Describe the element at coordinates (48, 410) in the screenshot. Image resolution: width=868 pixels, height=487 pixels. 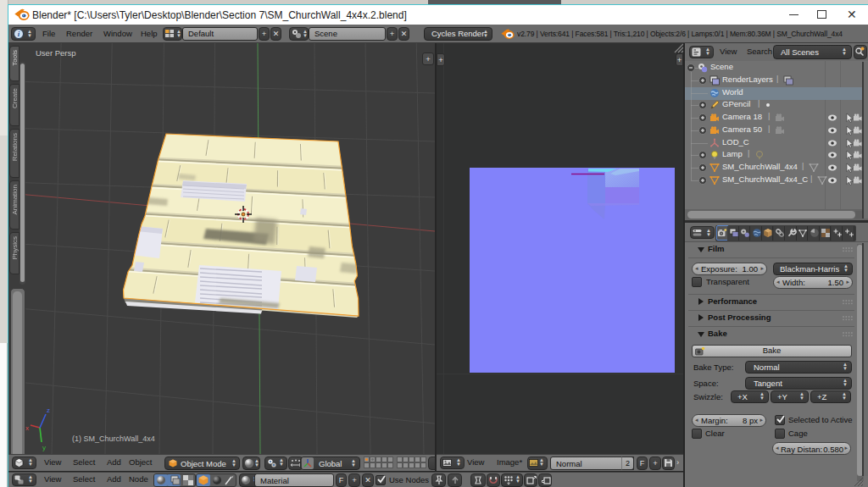
I see `svg-text: z` at that location.